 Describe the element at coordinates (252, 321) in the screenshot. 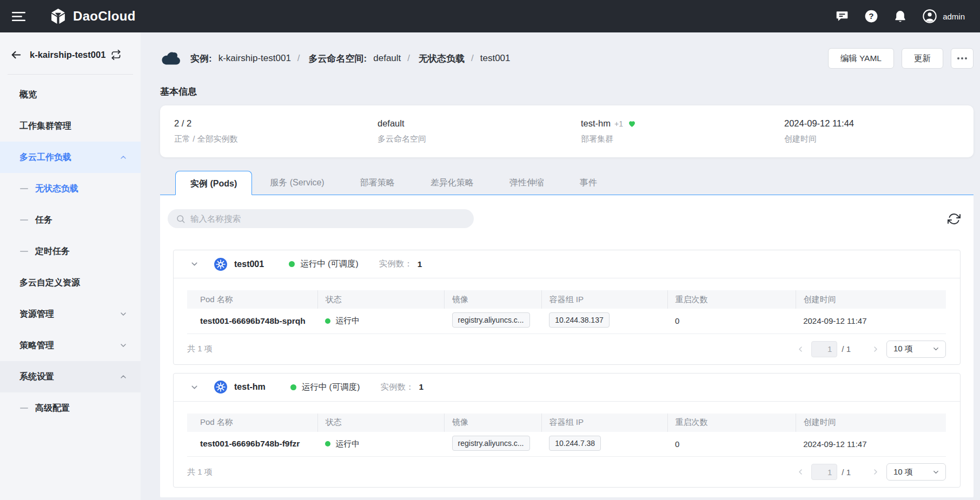

I see `pod-name: test001-66696b748b-sprqh` at that location.